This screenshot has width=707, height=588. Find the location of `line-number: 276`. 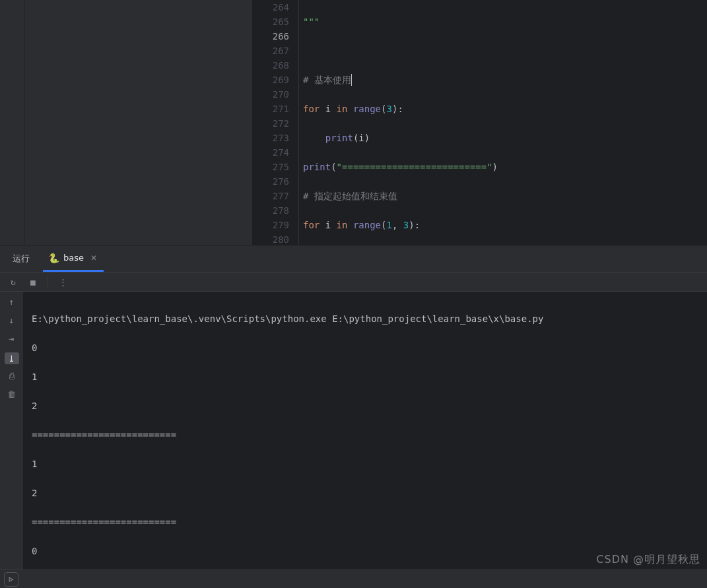

line-number: 276 is located at coordinates (271, 181).